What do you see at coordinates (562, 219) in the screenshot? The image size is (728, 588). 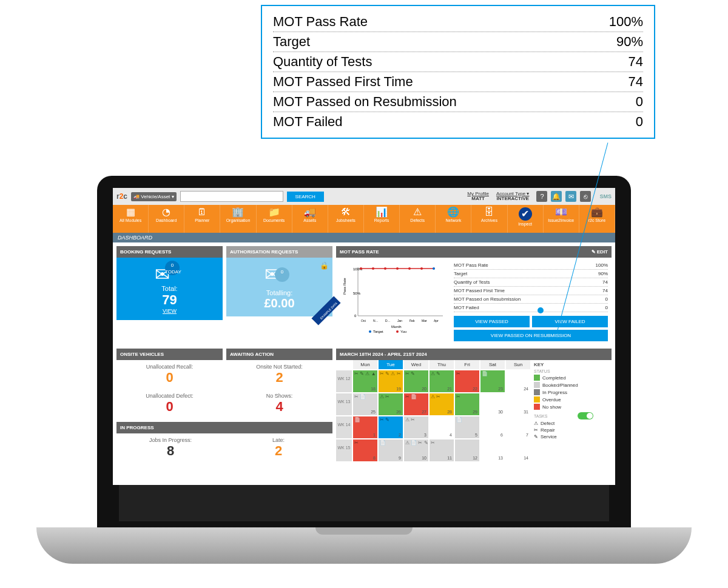 I see `nav-issue2invoice: 💷Issue2Invoice` at bounding box center [562, 219].